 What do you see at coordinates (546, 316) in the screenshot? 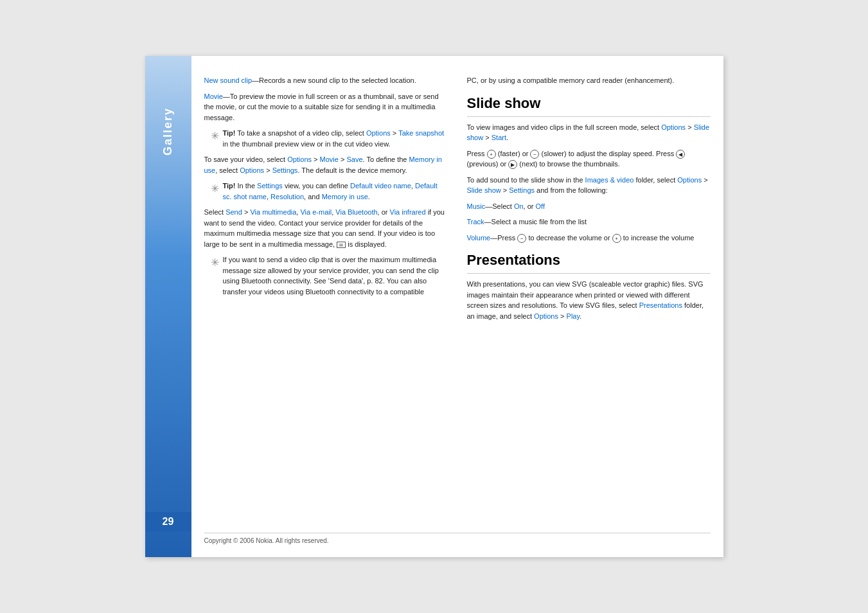
I see `presentations-options-link: Options` at bounding box center [546, 316].